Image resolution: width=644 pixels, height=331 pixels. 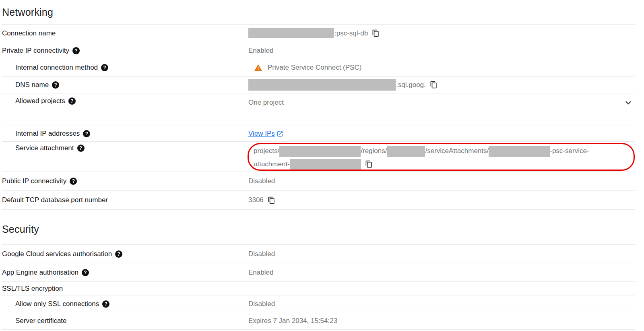 What do you see at coordinates (318, 157) in the screenshot?
I see `row-service-attachment: Service attachment ? projects//regions//…` at bounding box center [318, 157].